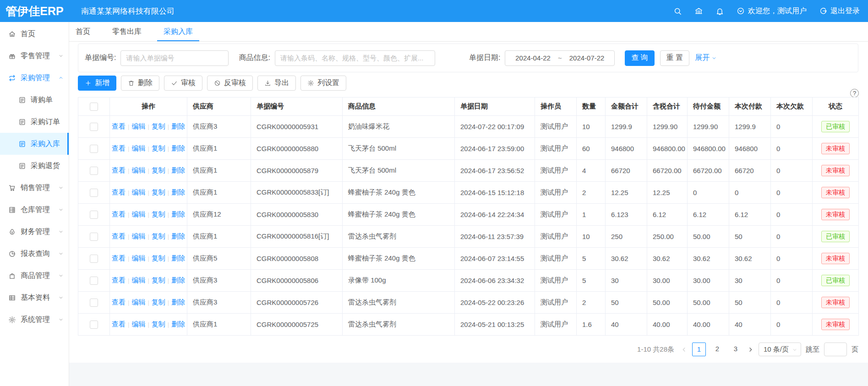  What do you see at coordinates (587, 58) in the screenshot?
I see `date-end-value: 2024-07-22` at bounding box center [587, 58].